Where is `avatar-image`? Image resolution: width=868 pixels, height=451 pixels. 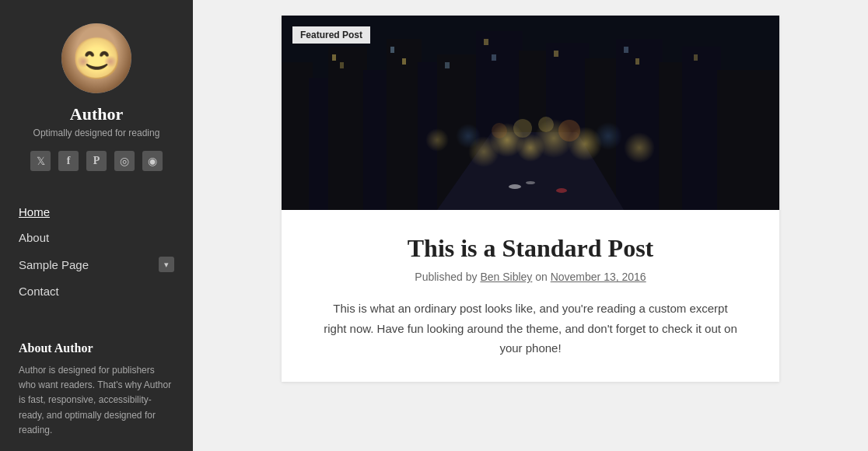 avatar-image is located at coordinates (96, 58).